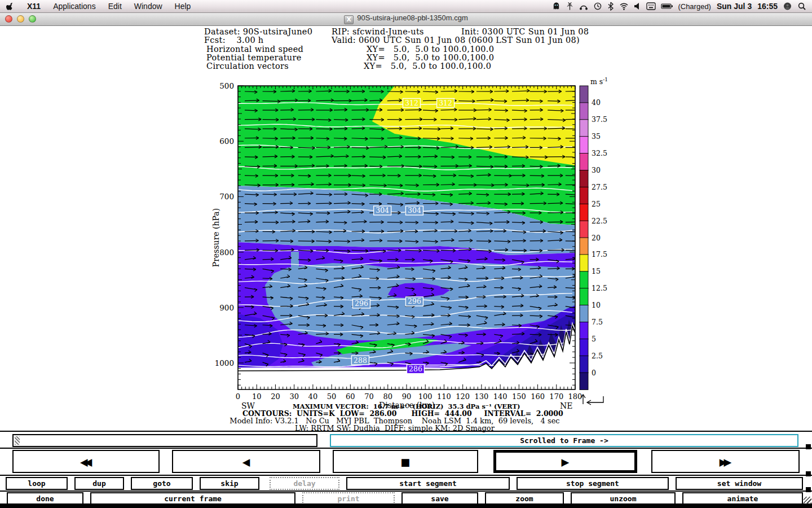 Image resolution: width=812 pixels, height=508 pixels. Describe the element at coordinates (734, 6) in the screenshot. I see `menu-bar-date: Sun Jul 3` at that location.